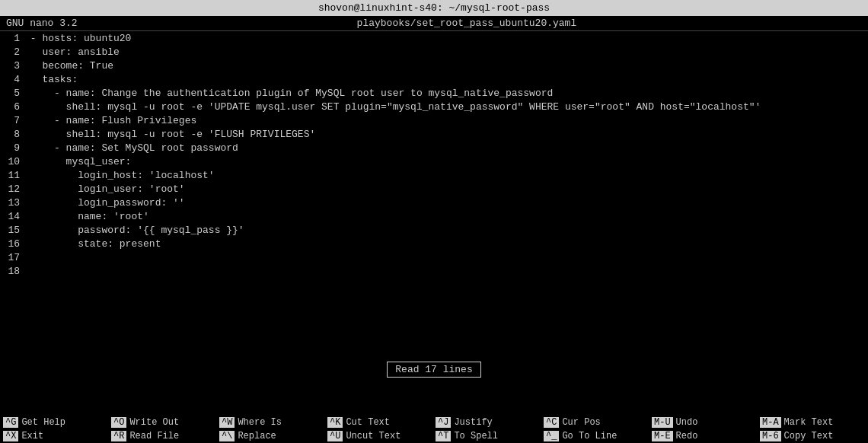 The image size is (868, 443). I want to click on editor-line: 18, so click(434, 272).